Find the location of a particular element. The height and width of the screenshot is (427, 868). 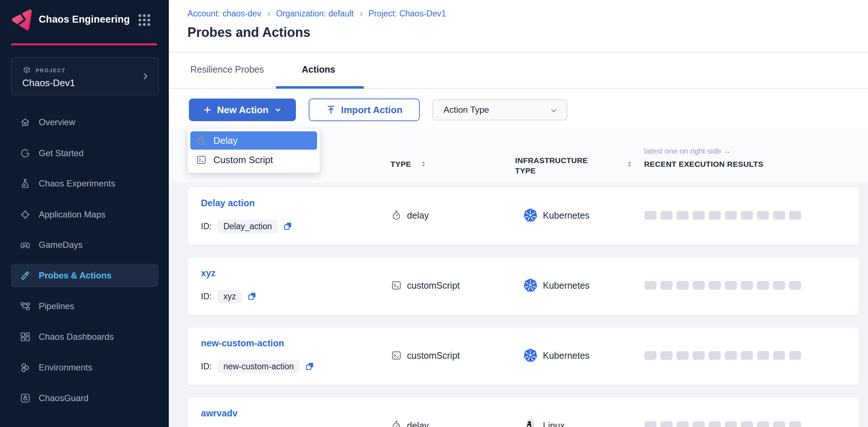

sidebar-item-label: GameDays is located at coordinates (61, 245).